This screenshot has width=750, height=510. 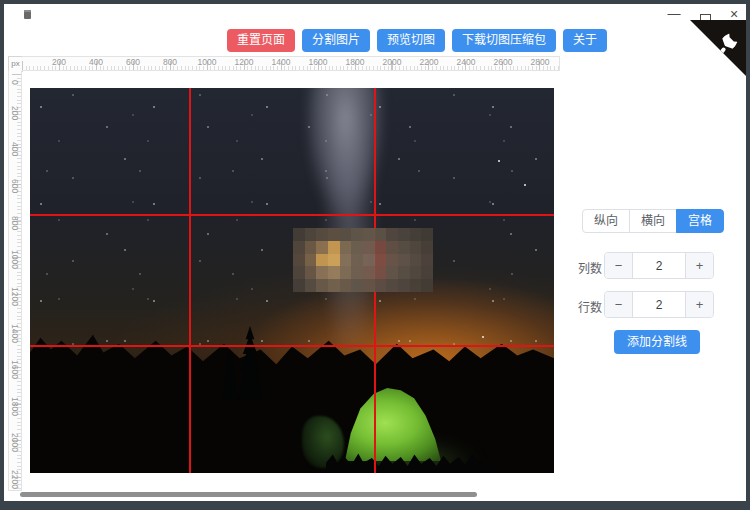 I want to click on h-ruler-tick-label: 1400, so click(x=281, y=62).